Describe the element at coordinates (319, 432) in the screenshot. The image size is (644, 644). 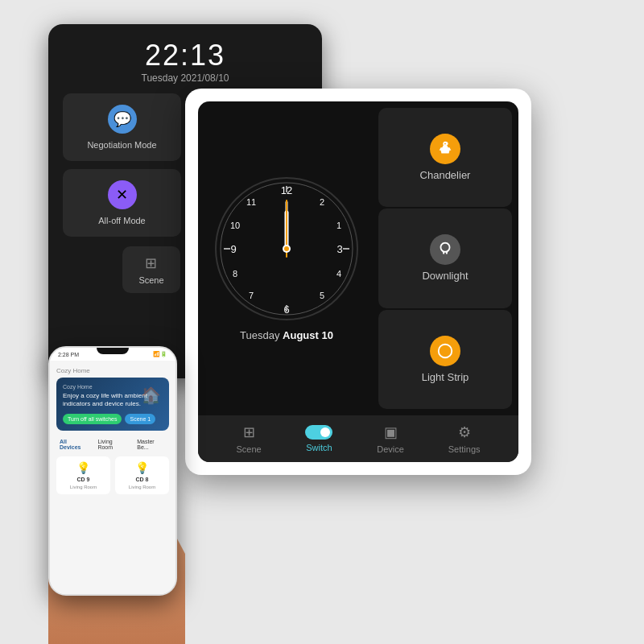
I see `switch-toggle` at that location.